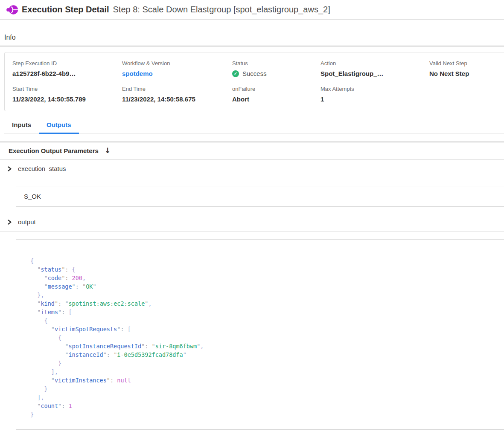 The width and height of the screenshot is (504, 434). Describe the element at coordinates (252, 195) in the screenshot. I see `param-value-wrap: S_OK` at that location.